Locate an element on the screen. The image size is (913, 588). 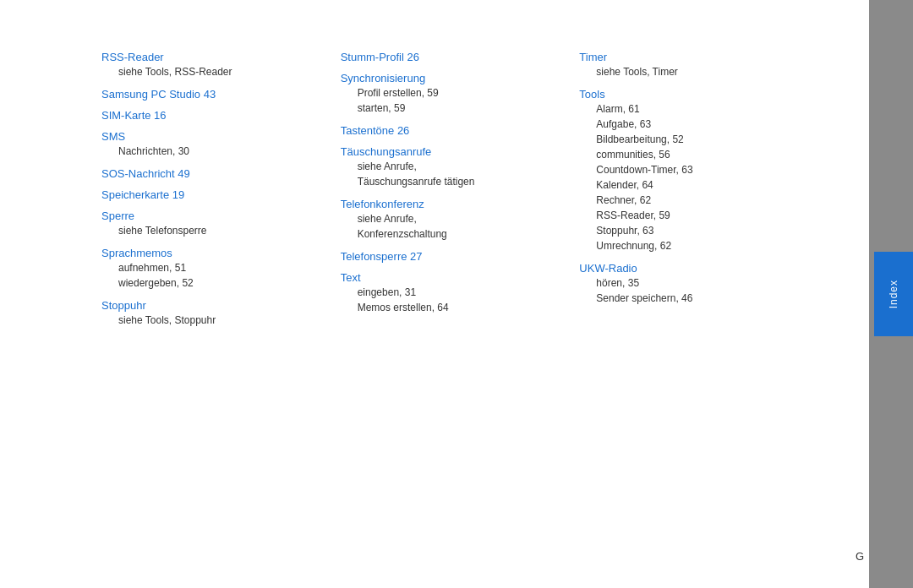
entry-title-telefonkonferenz: Telefonkonferenz is located at coordinates (451, 204).